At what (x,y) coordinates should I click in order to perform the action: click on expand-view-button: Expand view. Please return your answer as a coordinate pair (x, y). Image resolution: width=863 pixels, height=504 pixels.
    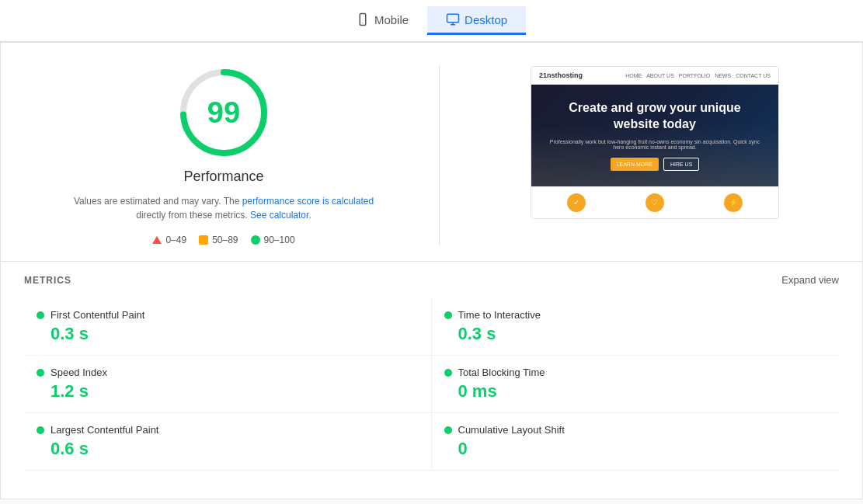
    Looking at the image, I should click on (810, 280).